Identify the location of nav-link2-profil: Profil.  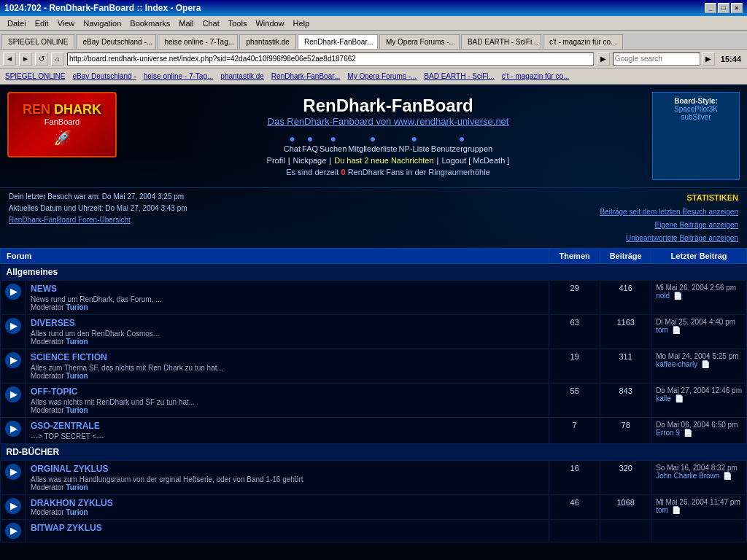
(276, 160).